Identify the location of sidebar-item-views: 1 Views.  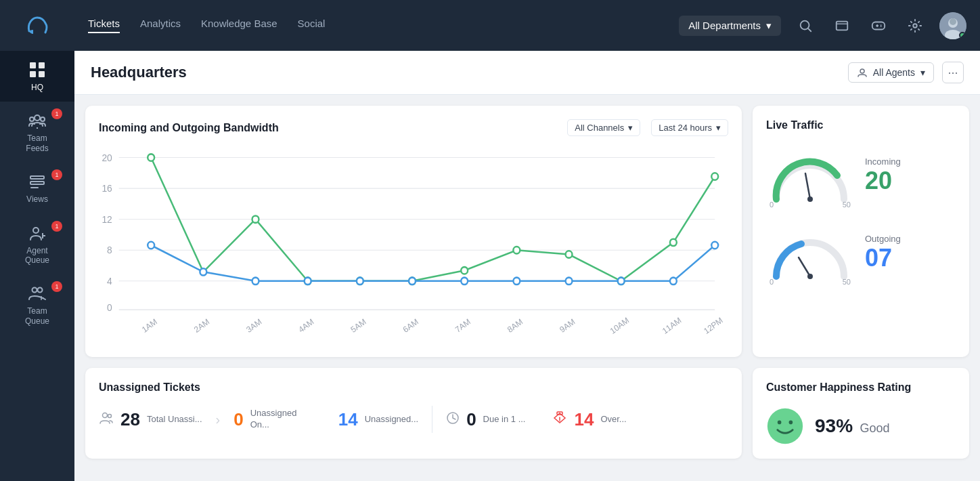
(37, 188).